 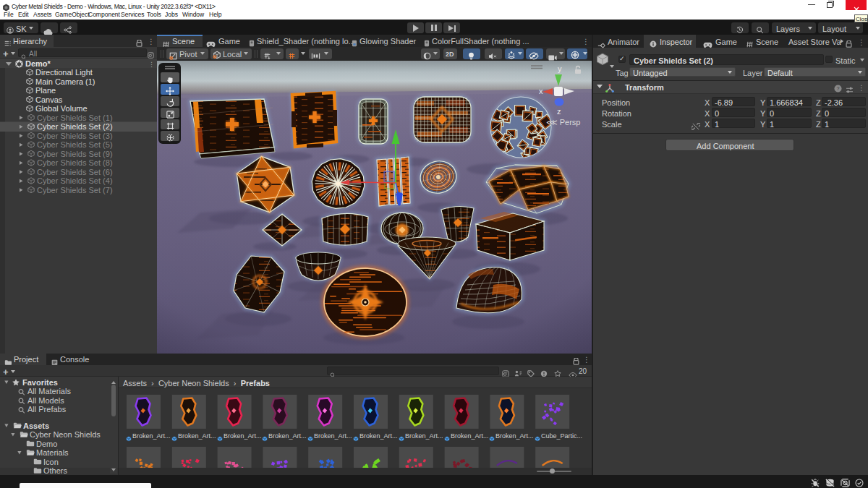 What do you see at coordinates (49, 391) in the screenshot?
I see `svg-text: All Materials` at bounding box center [49, 391].